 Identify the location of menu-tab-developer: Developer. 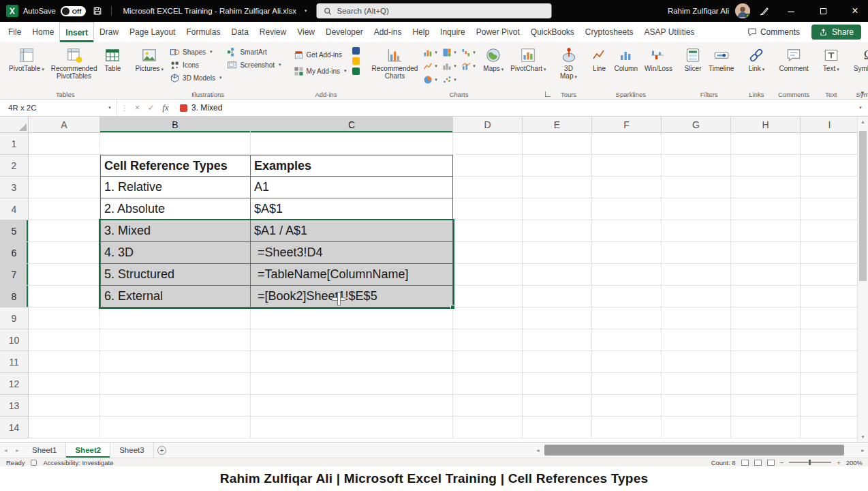
(345, 32).